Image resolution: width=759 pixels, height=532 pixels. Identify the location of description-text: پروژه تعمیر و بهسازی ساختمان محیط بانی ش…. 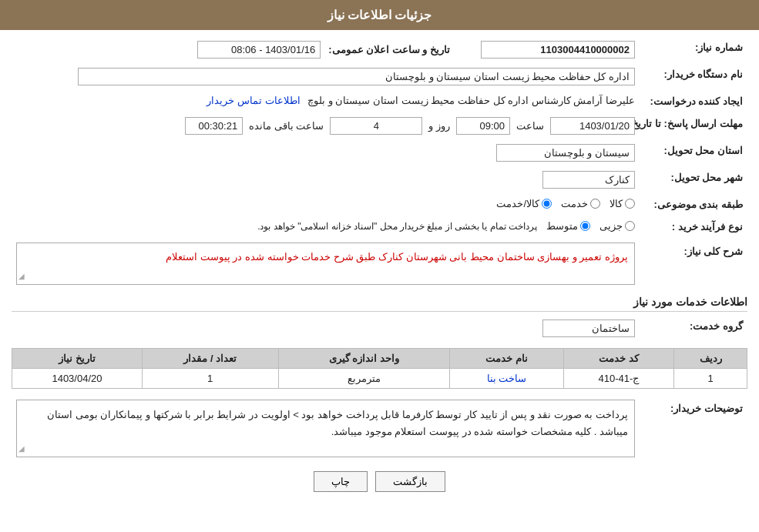
(397, 257).